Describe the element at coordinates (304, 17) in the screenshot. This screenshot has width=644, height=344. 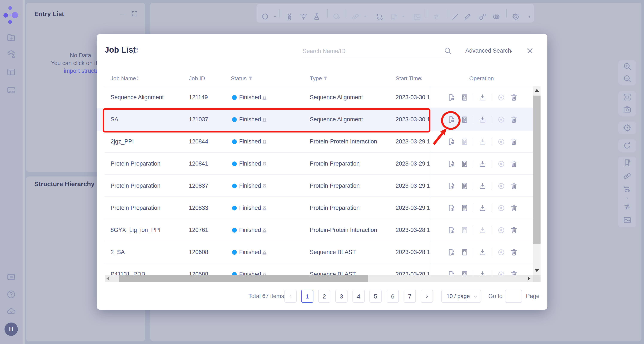
I see `molecule-ring-icon` at that location.